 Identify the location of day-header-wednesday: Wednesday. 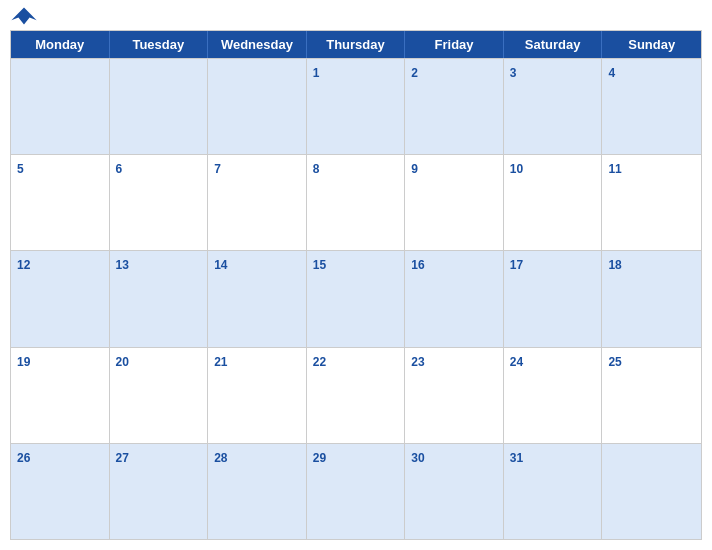
(258, 44).